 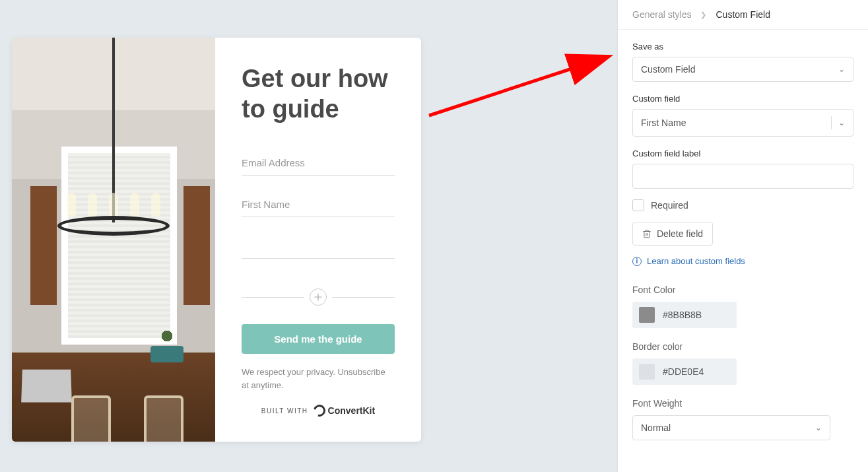 I want to click on save-as-label: Save as, so click(x=743, y=46).